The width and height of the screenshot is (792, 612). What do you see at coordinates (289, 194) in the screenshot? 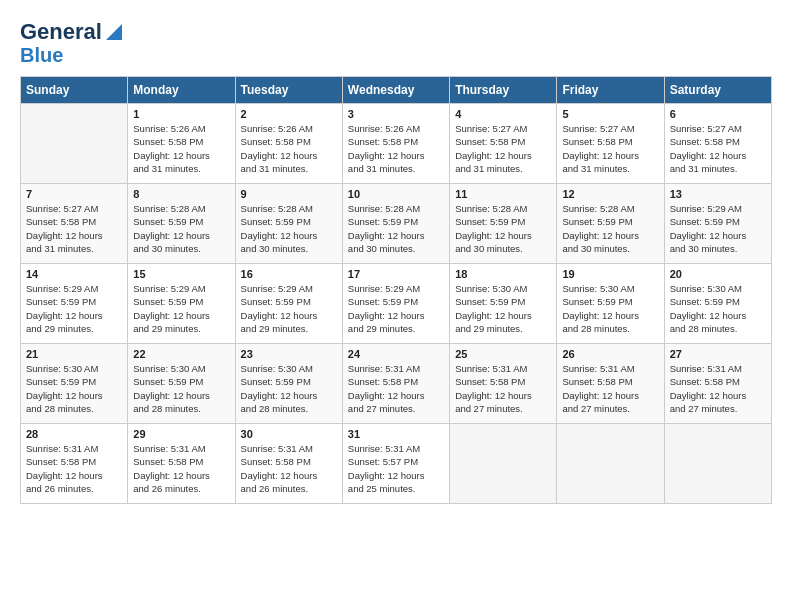
I see `day-number: 9` at bounding box center [289, 194].